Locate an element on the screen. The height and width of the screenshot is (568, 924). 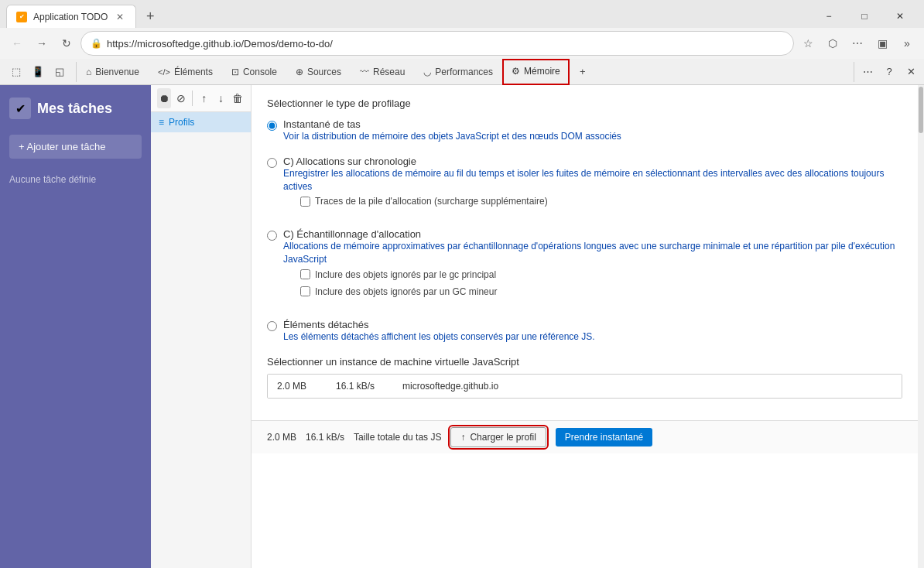
new-tab-btn: + is located at coordinates (150, 16).